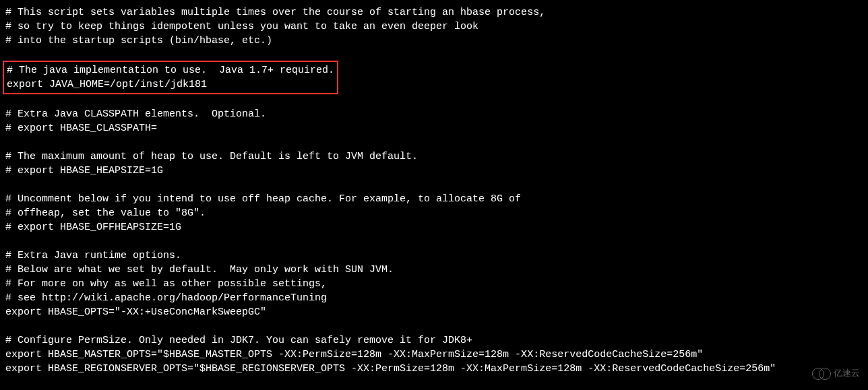 Image resolution: width=868 pixels, height=390 pixels. I want to click on terminal-line: export HBASE_OPTS="-XX:+UseConcMarkSweep…, so click(434, 313).